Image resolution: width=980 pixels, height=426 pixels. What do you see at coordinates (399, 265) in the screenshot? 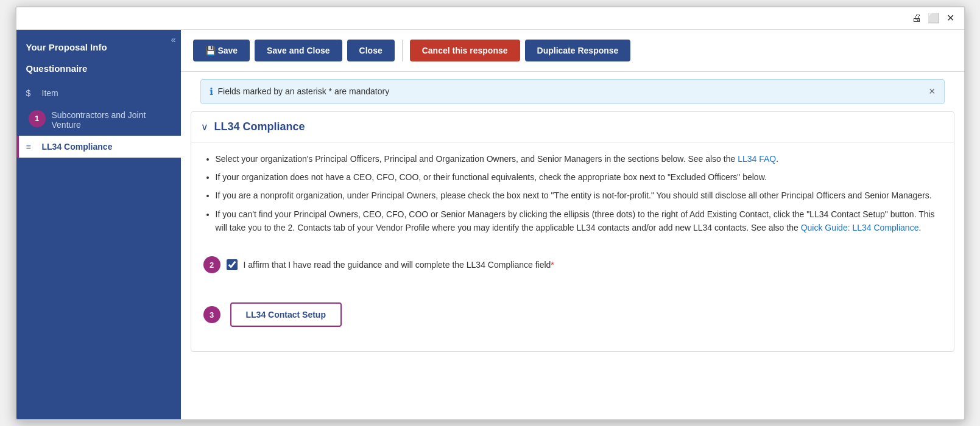
I see `affirm-label: I affirm that I have read the guidance a…` at bounding box center [399, 265].